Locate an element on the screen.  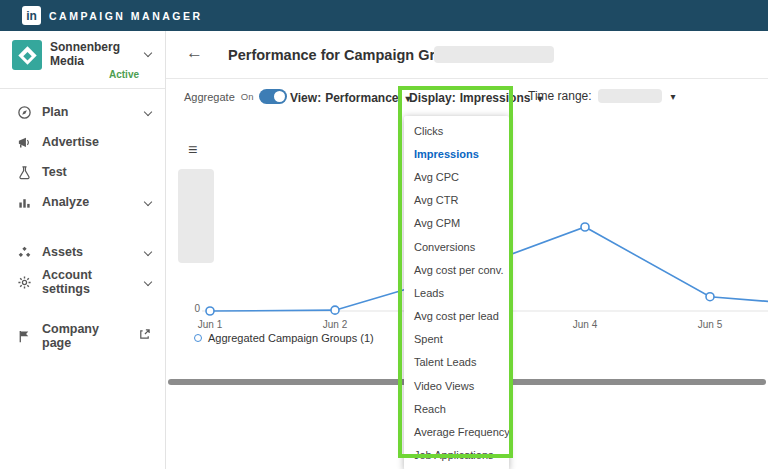
external-link-icon is located at coordinates (144, 336).